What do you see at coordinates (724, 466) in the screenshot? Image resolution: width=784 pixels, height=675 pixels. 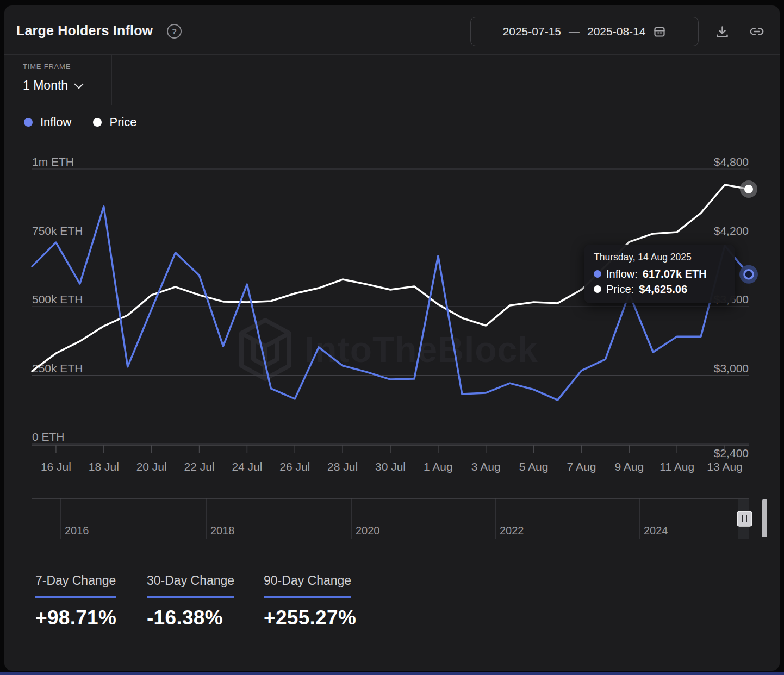 I see `x-axis-label: 13 Aug` at bounding box center [724, 466].